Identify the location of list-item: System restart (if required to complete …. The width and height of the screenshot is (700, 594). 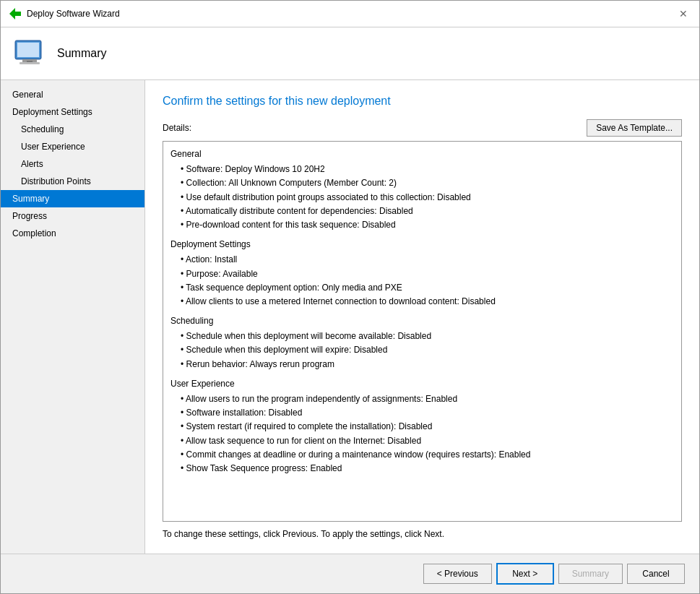
(428, 426).